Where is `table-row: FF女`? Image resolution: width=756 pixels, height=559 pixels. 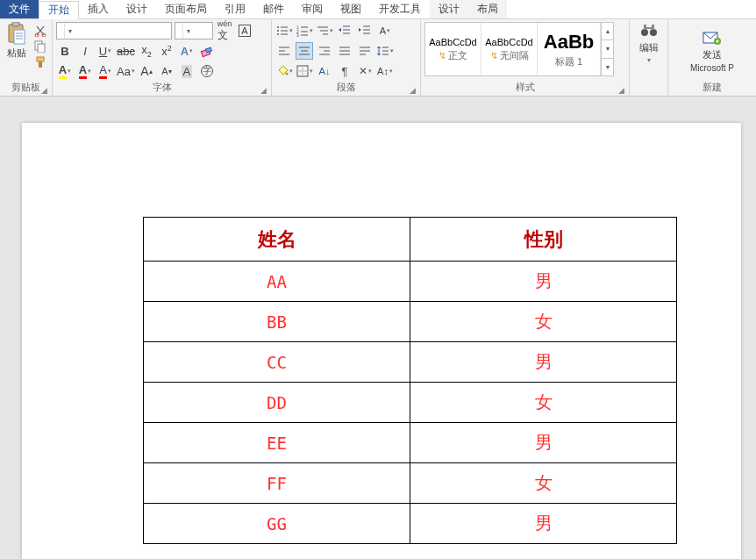 table-row: FF女 is located at coordinates (410, 484).